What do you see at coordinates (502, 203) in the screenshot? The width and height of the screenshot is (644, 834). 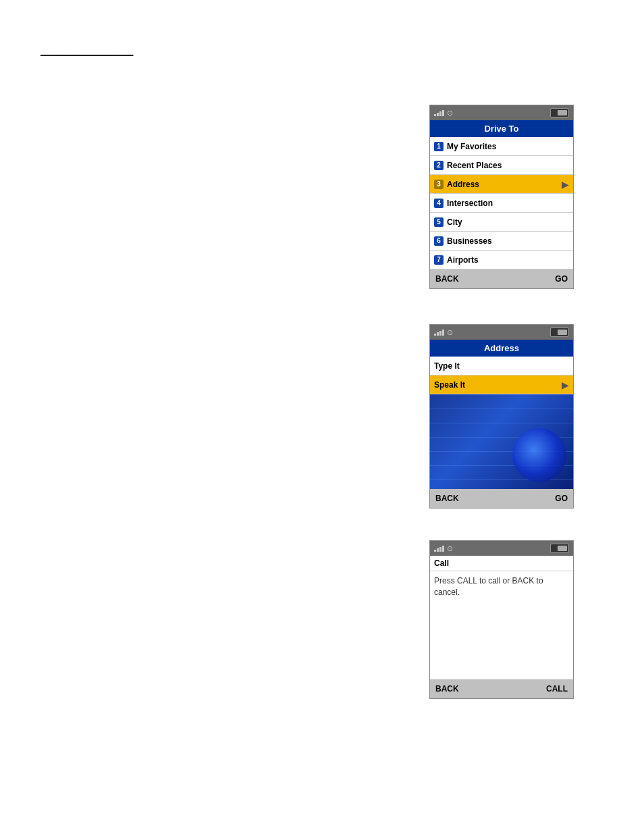 I see `menu-item-intersection: 4 Intersection` at bounding box center [502, 203].